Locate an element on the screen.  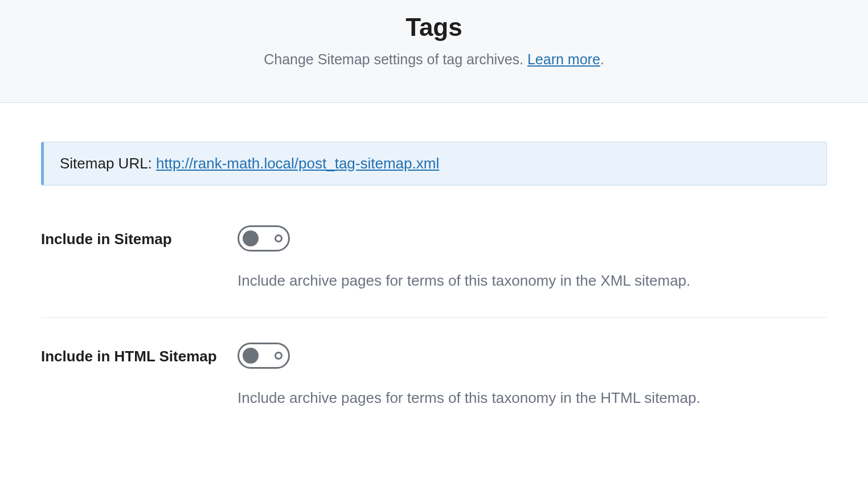
sitemap-url-label: Sitemap URL: is located at coordinates (108, 163).